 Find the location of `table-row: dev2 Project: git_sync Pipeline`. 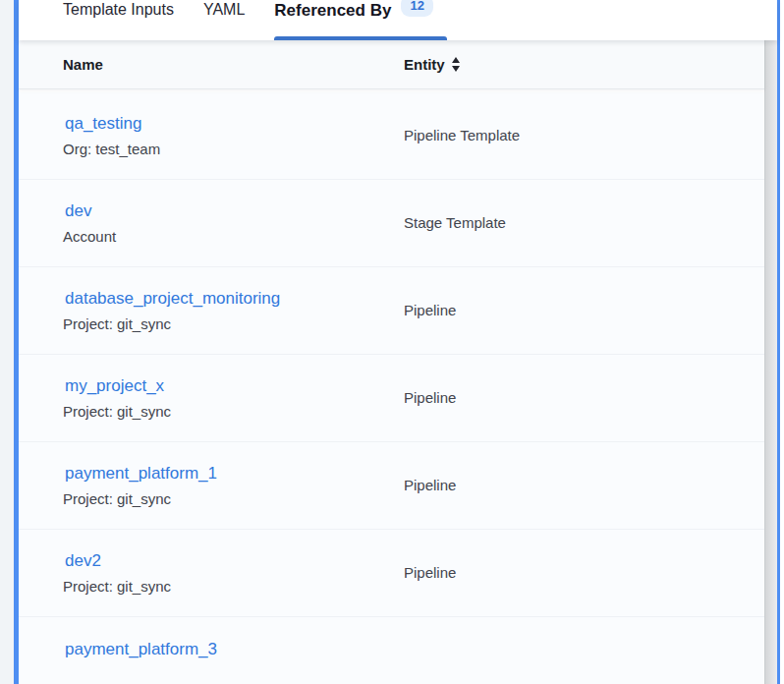

table-row: dev2 Project: git_sync Pipeline is located at coordinates (391, 574).